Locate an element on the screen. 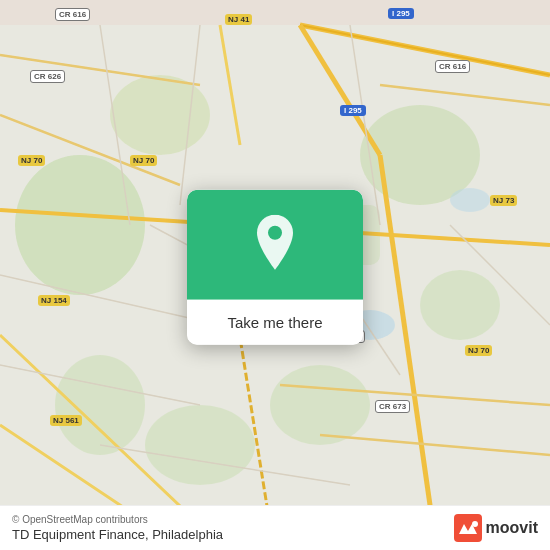  road-label-cr616-right: CR 616 is located at coordinates (452, 66).